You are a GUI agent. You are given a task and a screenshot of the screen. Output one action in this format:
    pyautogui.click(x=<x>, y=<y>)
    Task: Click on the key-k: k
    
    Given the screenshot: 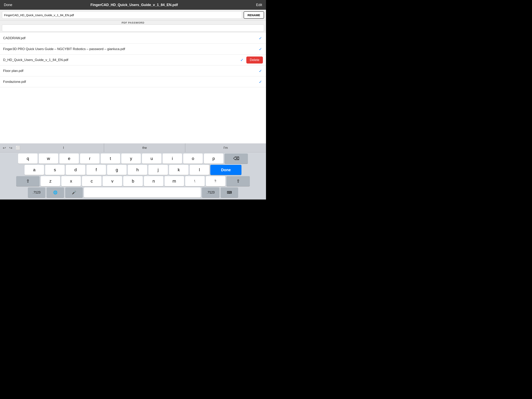 What is the action you would take?
    pyautogui.click(x=179, y=170)
    